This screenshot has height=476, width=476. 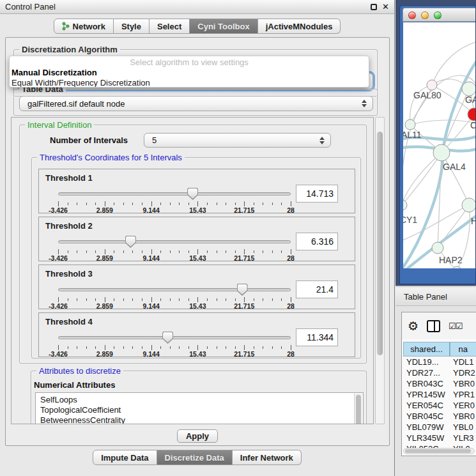 I want to click on network-node-h, so click(x=469, y=205).